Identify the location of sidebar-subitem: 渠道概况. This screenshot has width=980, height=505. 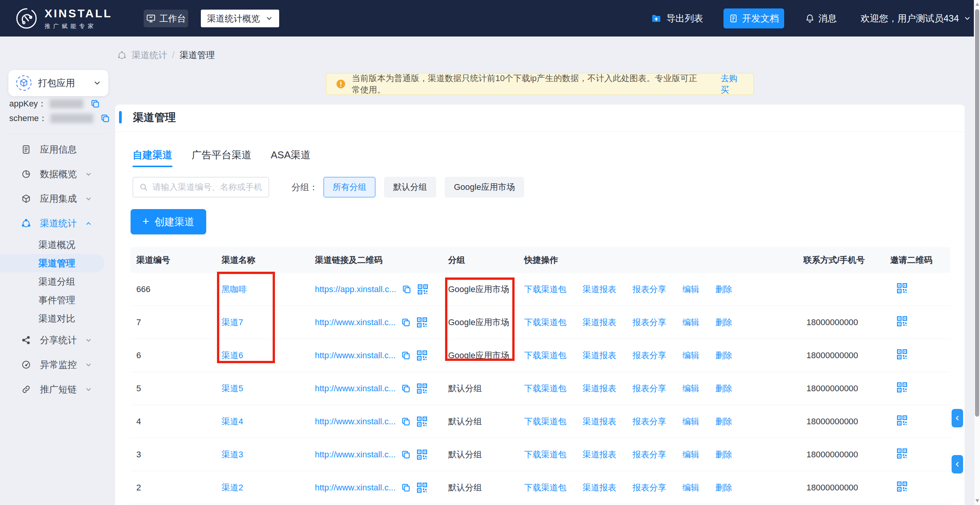
(58, 245).